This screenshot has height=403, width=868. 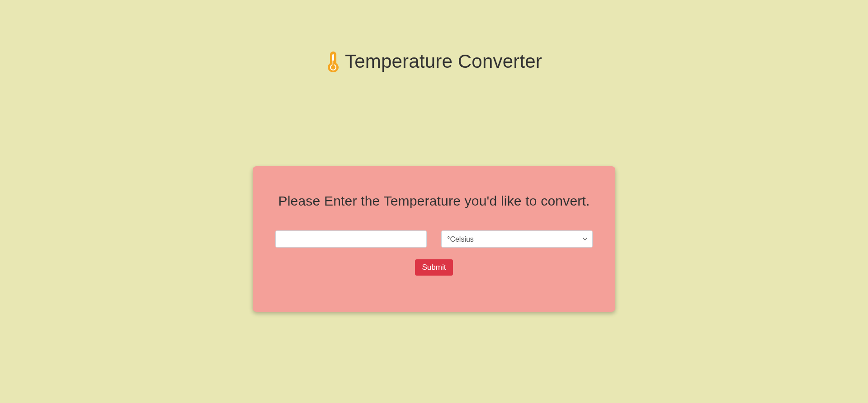 I want to click on instruction-text: Please Enter the Temperature you'd like …, so click(x=434, y=201).